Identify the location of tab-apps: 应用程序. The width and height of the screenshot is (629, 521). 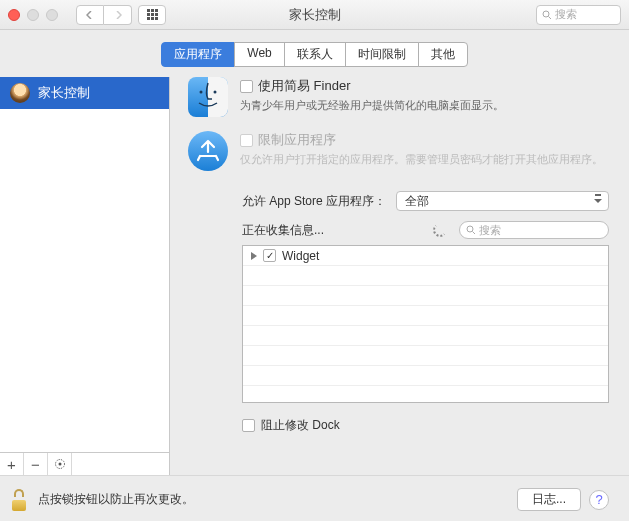
(198, 54).